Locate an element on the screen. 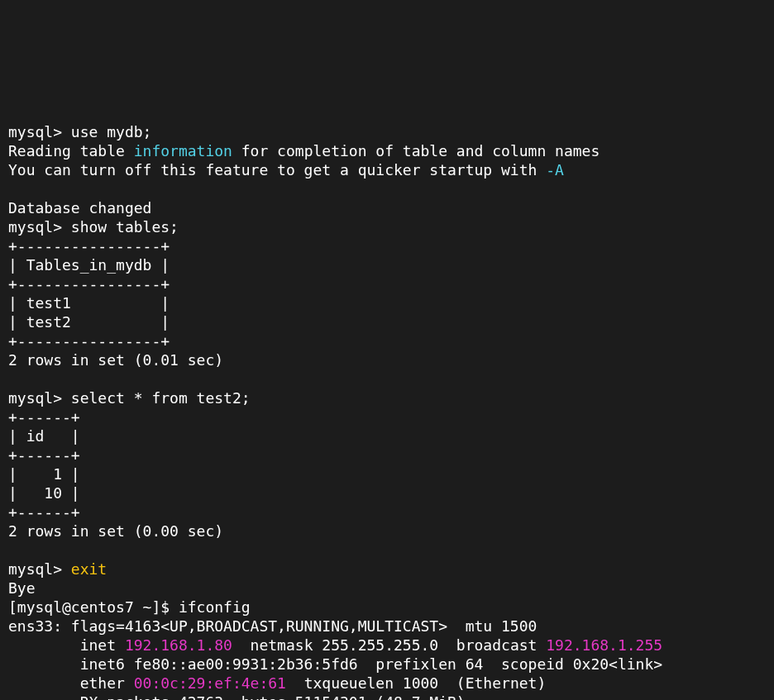 Image resolution: width=774 pixels, height=700 pixels. cmd-exit: exit is located at coordinates (89, 569).